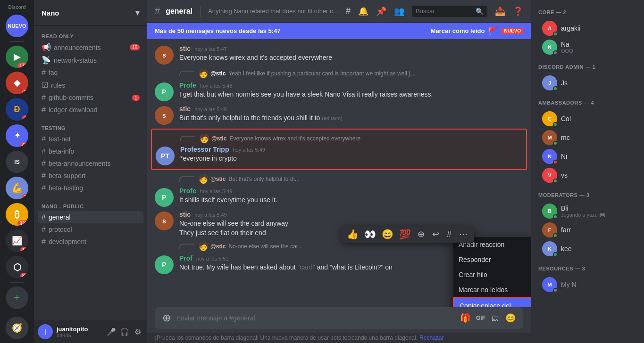 The image size is (644, 343). I want to click on server-icon-1: ▶170, so click(17, 57).